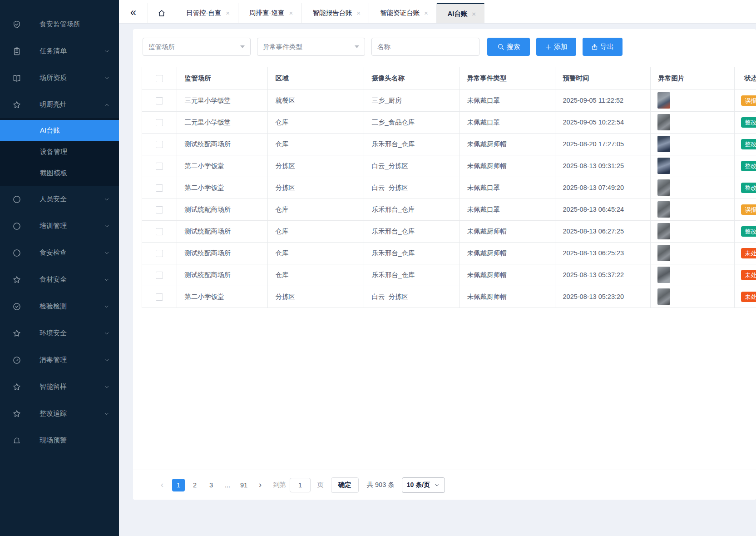  Describe the element at coordinates (72, 333) in the screenshot. I see `sidebar-item-label: 环境安全` at that location.